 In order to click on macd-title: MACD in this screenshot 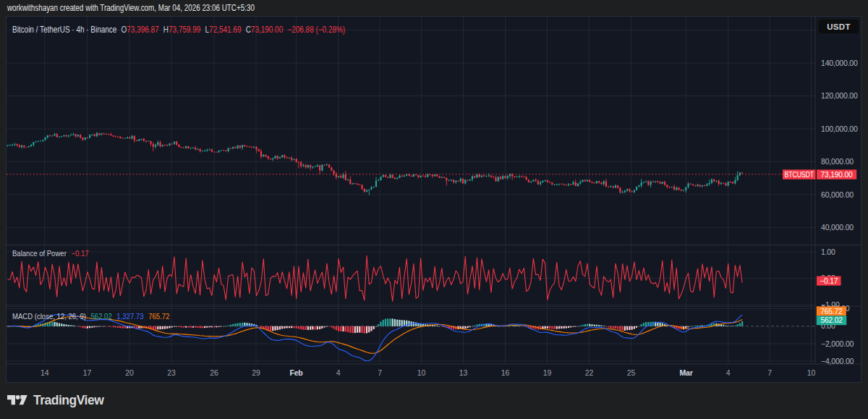, I will do `click(22, 316)`.